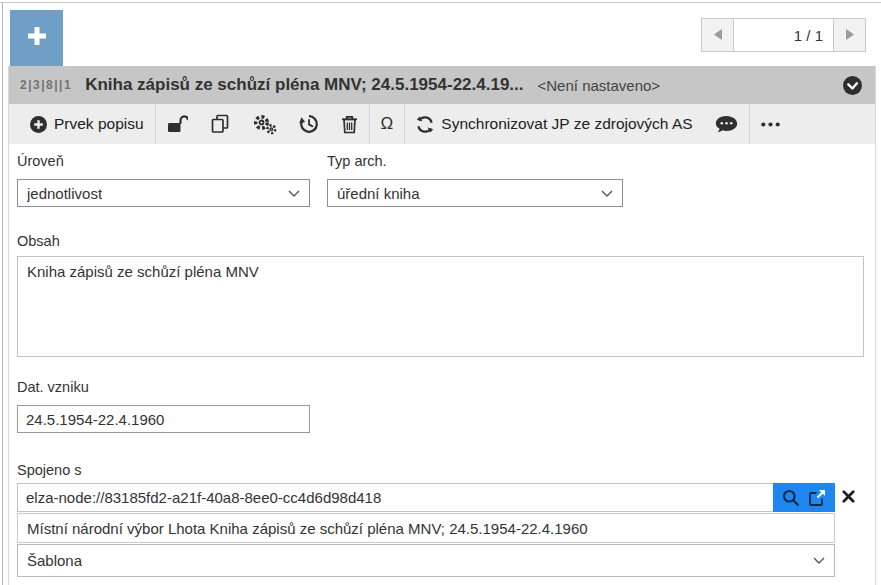 This screenshot has width=881, height=585. I want to click on node-status: <Není nastaveno>, so click(600, 86).